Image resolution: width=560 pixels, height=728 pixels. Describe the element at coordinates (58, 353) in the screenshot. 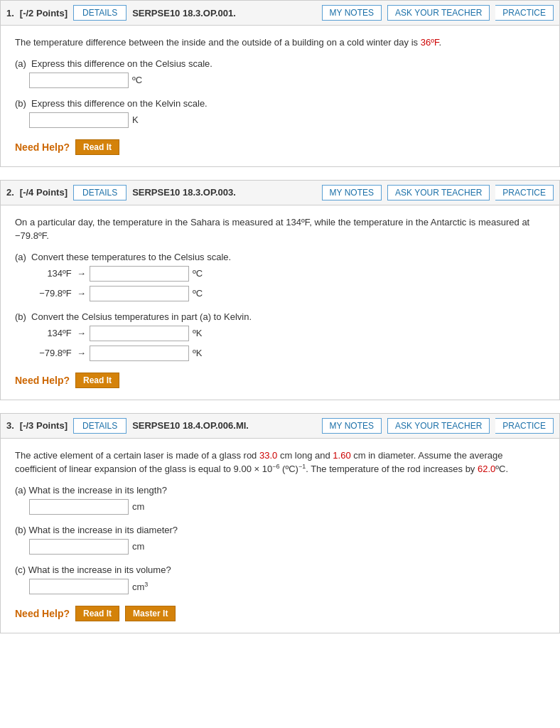

I see `question-2-sub-b-prefix2: −79.8ºF →` at that location.